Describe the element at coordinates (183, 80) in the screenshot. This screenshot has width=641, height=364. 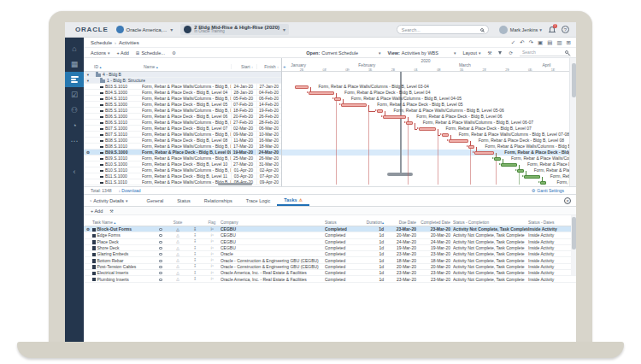
I see `wbs-group-row: ▾1 - Bldg B: Structure` at that location.